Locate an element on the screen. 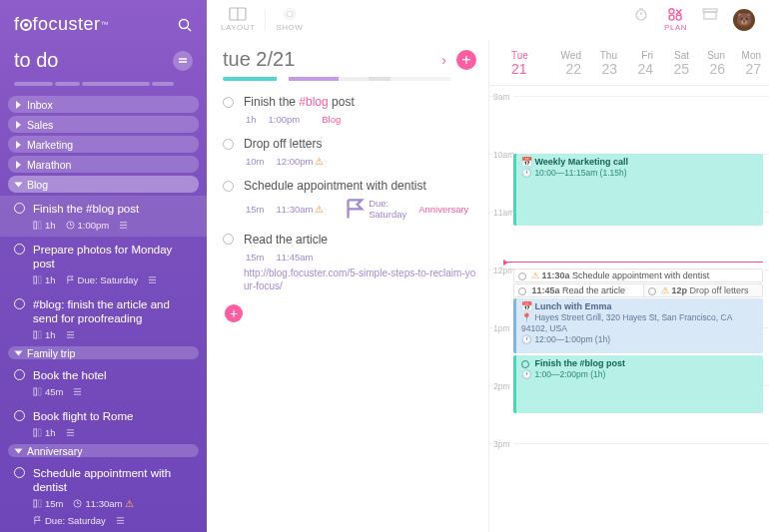  archive-button is located at coordinates (710, 20).